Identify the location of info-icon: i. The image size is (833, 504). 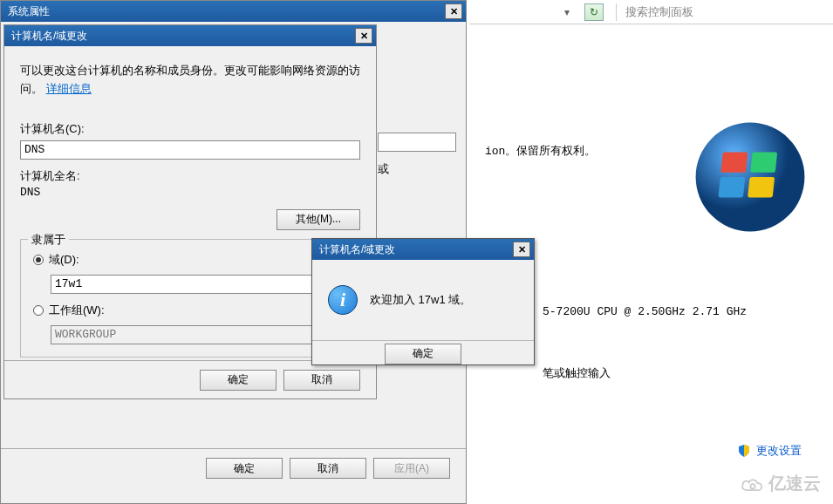
(343, 300).